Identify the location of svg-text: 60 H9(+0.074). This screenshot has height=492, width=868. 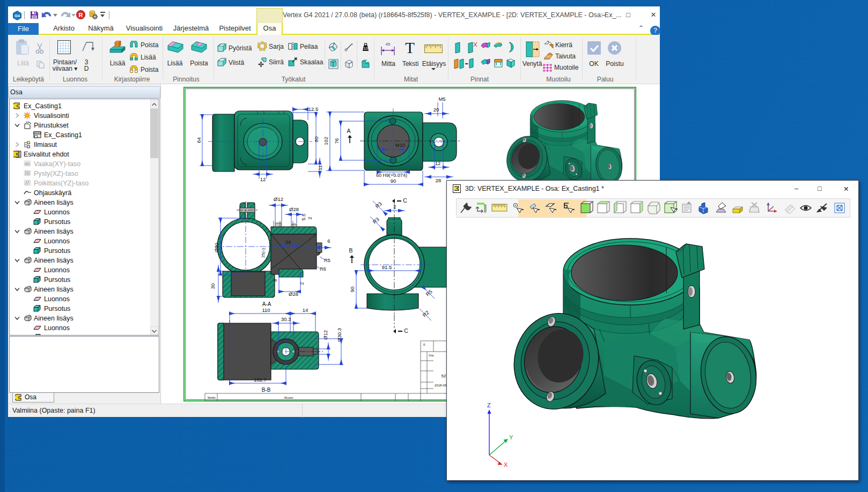
(392, 175).